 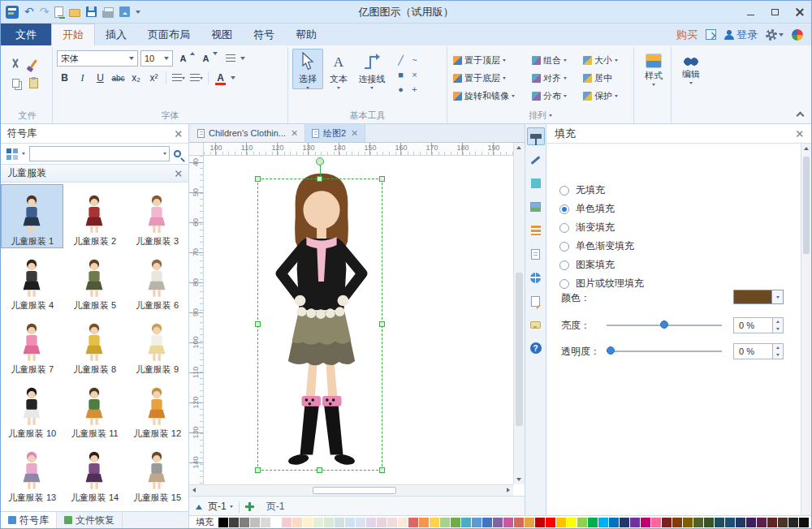 What do you see at coordinates (91, 11) in the screenshot?
I see `save-icon` at bounding box center [91, 11].